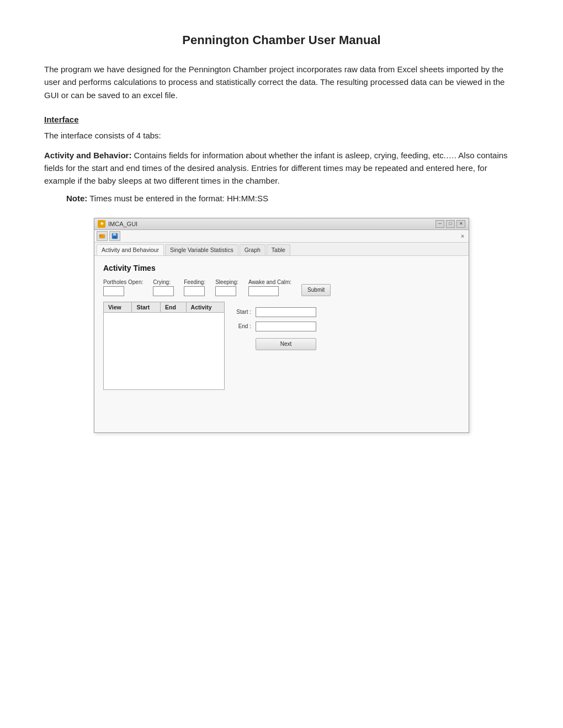 This screenshot has height=728, width=563. I want to click on page-title: Pennington Chamber User Manual, so click(282, 40).